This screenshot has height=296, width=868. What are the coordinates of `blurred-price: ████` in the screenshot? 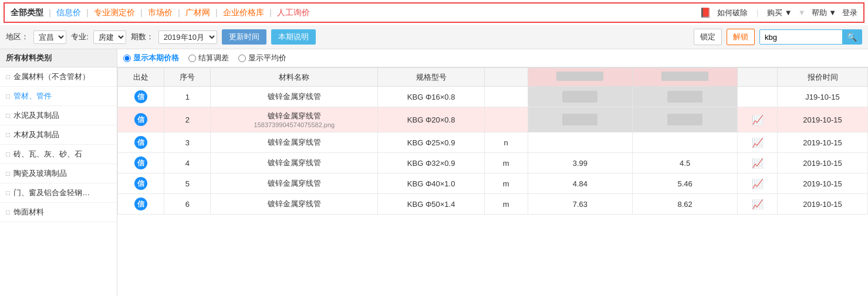 It's located at (580, 97).